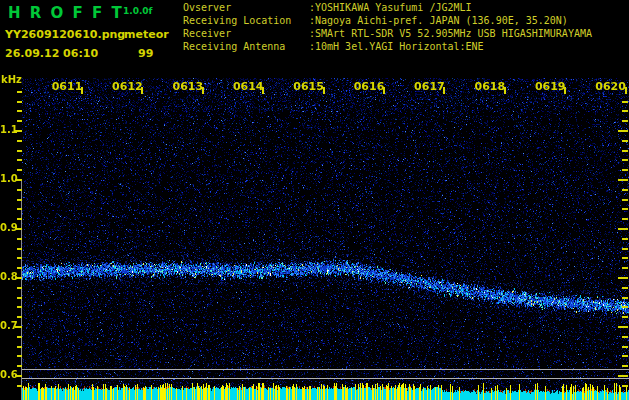 This screenshot has width=629, height=400. What do you see at coordinates (450, 34) in the screenshot?
I see `info-row-value: :SMArt RTL-SDR V5 52.905MHz USB HIGASHIM…` at bounding box center [450, 34].